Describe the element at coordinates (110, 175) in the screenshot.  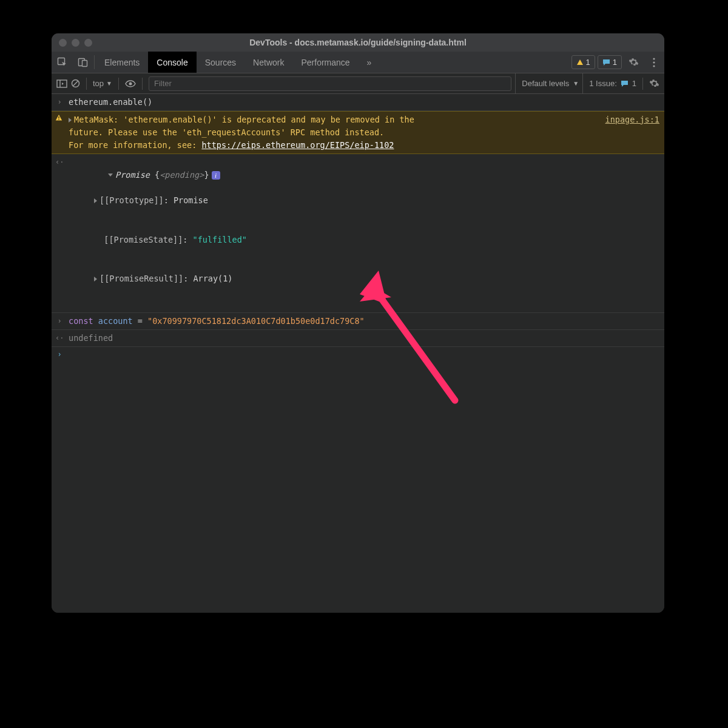
I see `collapse-icon` at that location.